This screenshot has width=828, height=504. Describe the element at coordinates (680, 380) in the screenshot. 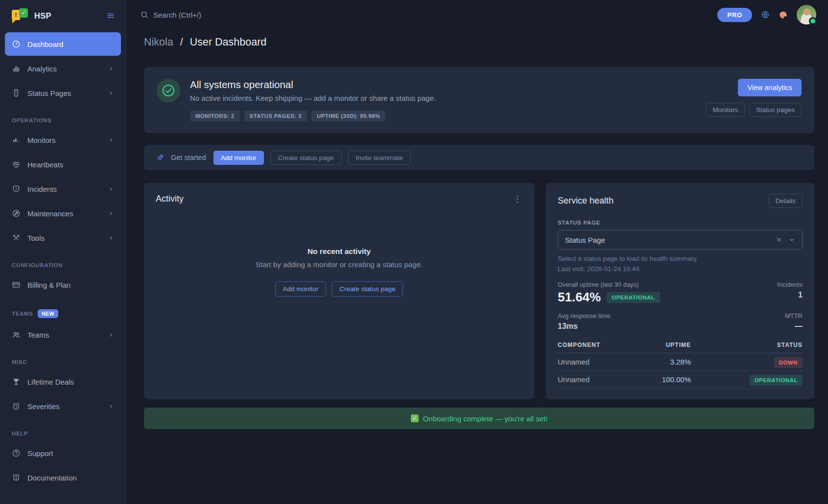

I see `component-row: Unnamed100.00%OPERATIONAL` at that location.